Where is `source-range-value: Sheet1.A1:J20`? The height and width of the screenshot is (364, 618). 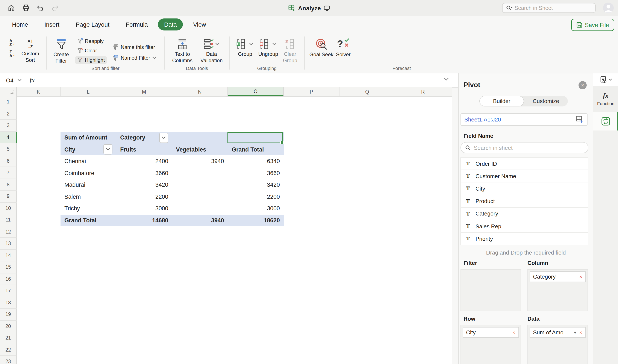
source-range-value: Sheet1.A1:J20 is located at coordinates (483, 119).